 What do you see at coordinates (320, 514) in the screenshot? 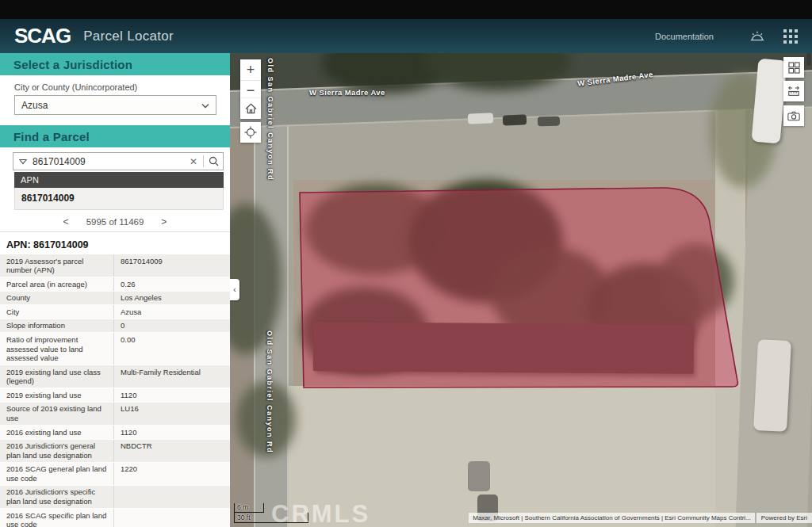
I see `crmls-watermark: CRMLS` at bounding box center [320, 514].